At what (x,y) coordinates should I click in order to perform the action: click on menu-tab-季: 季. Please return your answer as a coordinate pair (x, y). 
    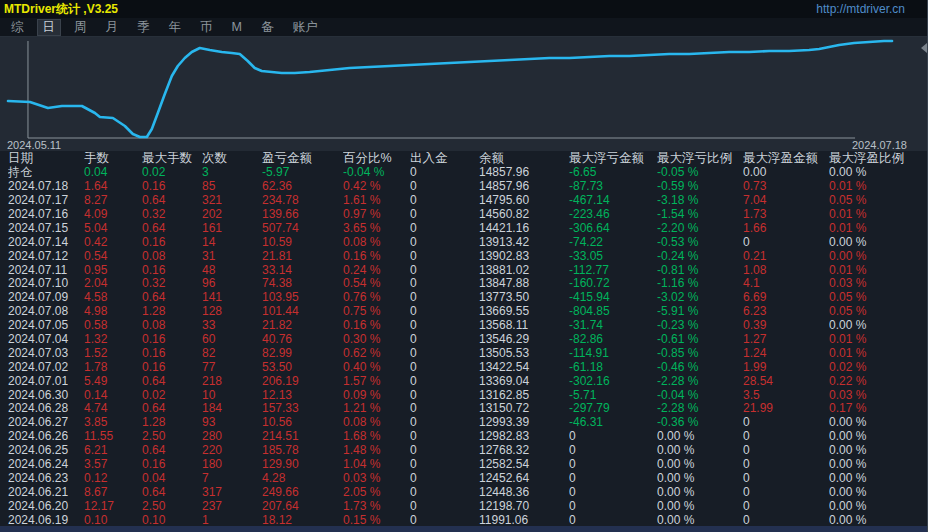
    Looking at the image, I should click on (144, 28).